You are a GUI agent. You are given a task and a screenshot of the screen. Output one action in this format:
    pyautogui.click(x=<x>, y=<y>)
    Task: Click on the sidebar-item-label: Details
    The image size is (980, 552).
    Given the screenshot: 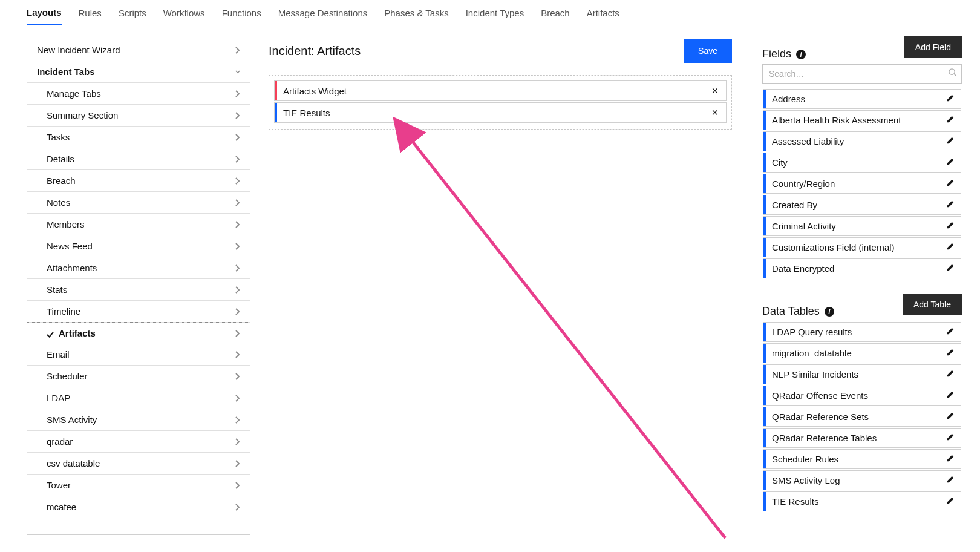 What is the action you would take?
    pyautogui.click(x=140, y=159)
    